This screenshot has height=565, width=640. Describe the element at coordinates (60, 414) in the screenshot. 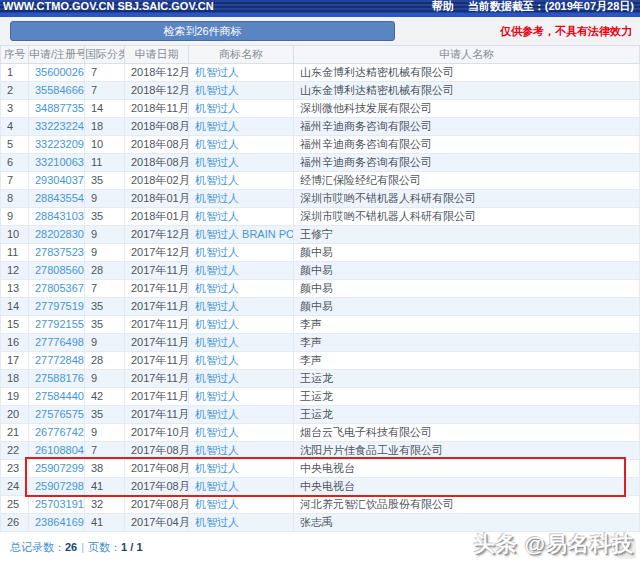

I see `reg-no-link: 27576575` at that location.